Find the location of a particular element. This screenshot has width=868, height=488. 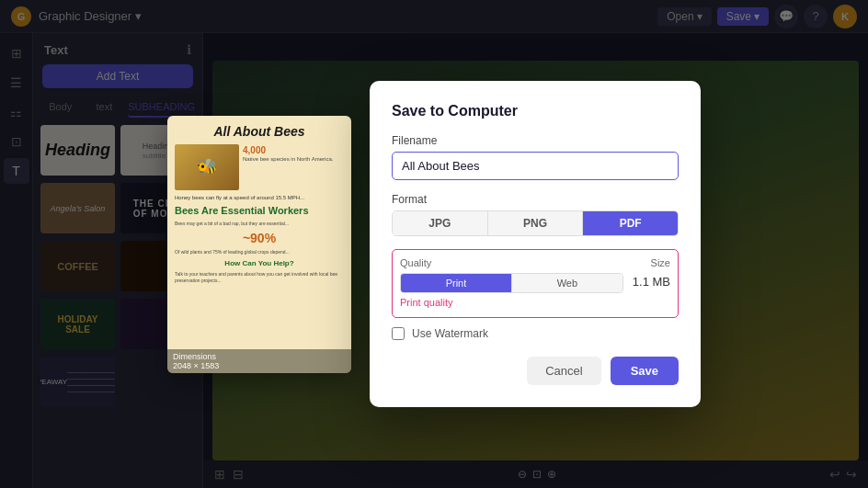

dialog-buttons: Cancel Save is located at coordinates (535, 371).